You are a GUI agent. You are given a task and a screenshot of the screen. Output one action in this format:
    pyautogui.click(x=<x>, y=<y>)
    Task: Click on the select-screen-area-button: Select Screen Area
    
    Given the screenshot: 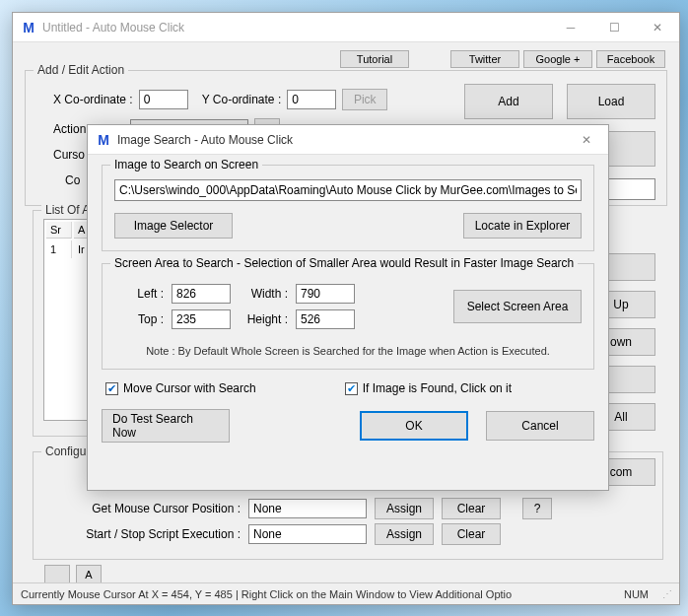 What is the action you would take?
    pyautogui.click(x=517, y=307)
    